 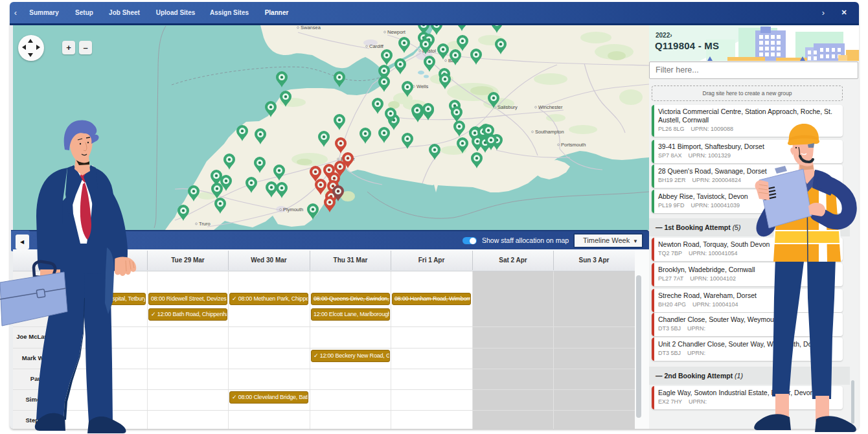 What do you see at coordinates (311, 28) in the screenshot?
I see `svg-text: Swansea` at bounding box center [311, 28].